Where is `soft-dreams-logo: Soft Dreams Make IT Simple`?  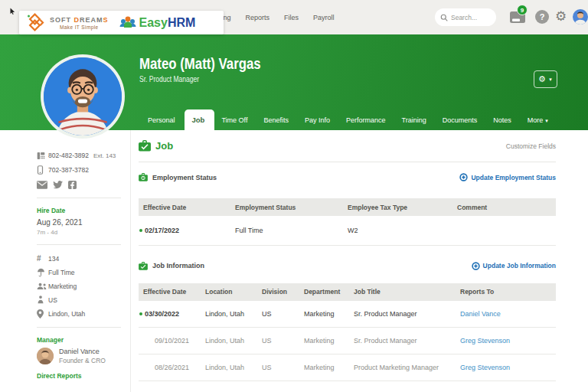 soft-dreams-logo: Soft Dreams Make IT Simple is located at coordinates (67, 23).